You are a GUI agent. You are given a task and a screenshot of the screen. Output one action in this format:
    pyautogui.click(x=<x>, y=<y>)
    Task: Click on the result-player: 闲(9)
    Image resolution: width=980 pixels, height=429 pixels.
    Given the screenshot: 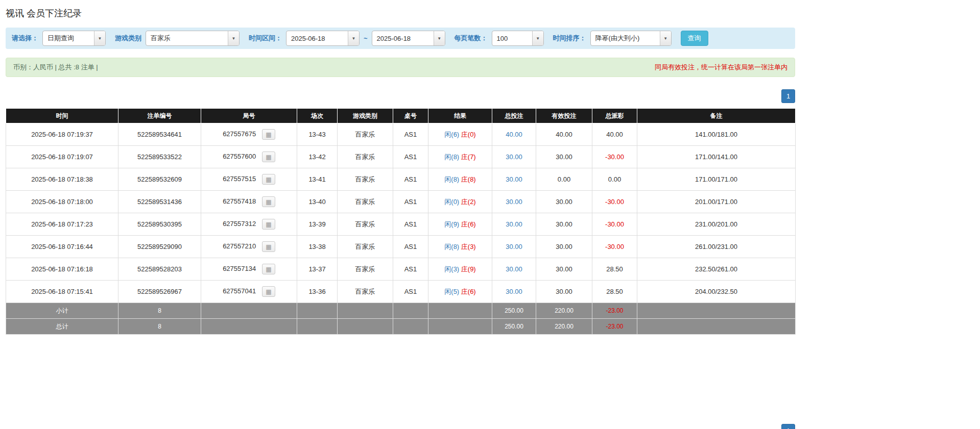 What is the action you would take?
    pyautogui.click(x=451, y=224)
    